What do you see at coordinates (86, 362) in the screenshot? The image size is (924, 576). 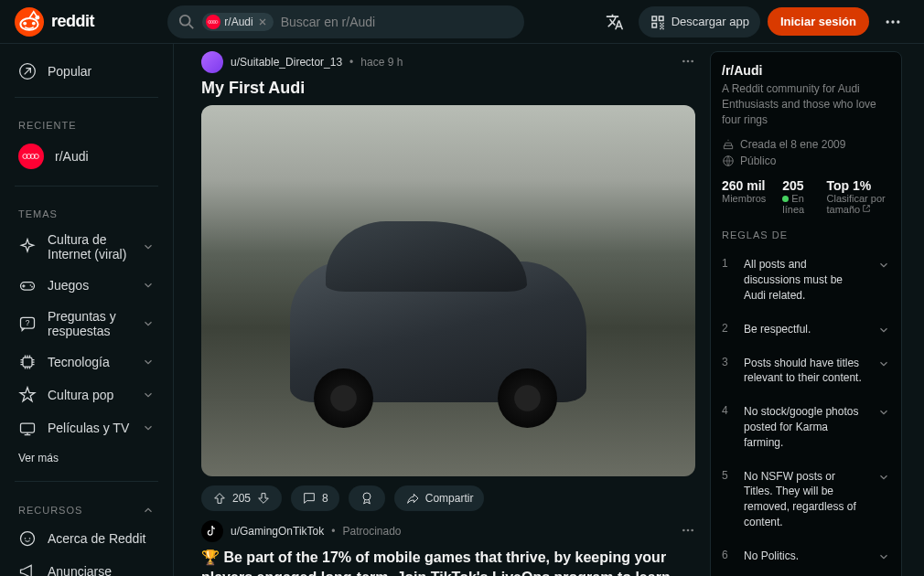 I see `sidebar-item-tech: Tecnología` at bounding box center [86, 362].